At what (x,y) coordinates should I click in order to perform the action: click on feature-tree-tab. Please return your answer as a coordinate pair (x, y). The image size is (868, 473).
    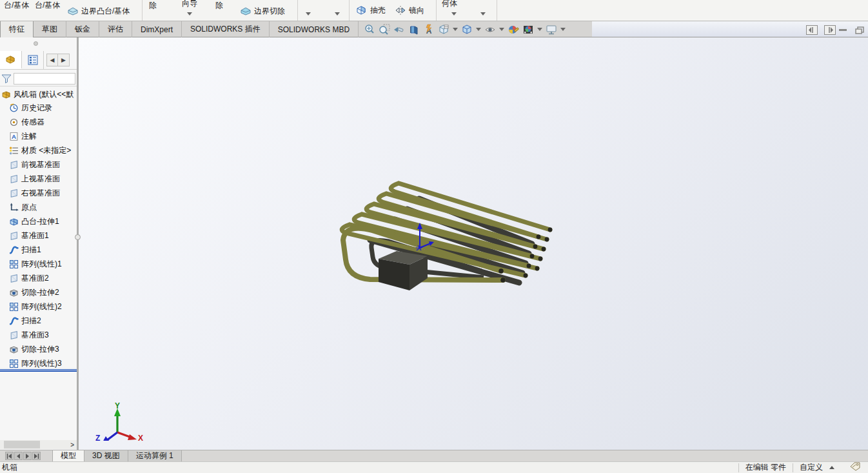
    Looking at the image, I should click on (11, 60).